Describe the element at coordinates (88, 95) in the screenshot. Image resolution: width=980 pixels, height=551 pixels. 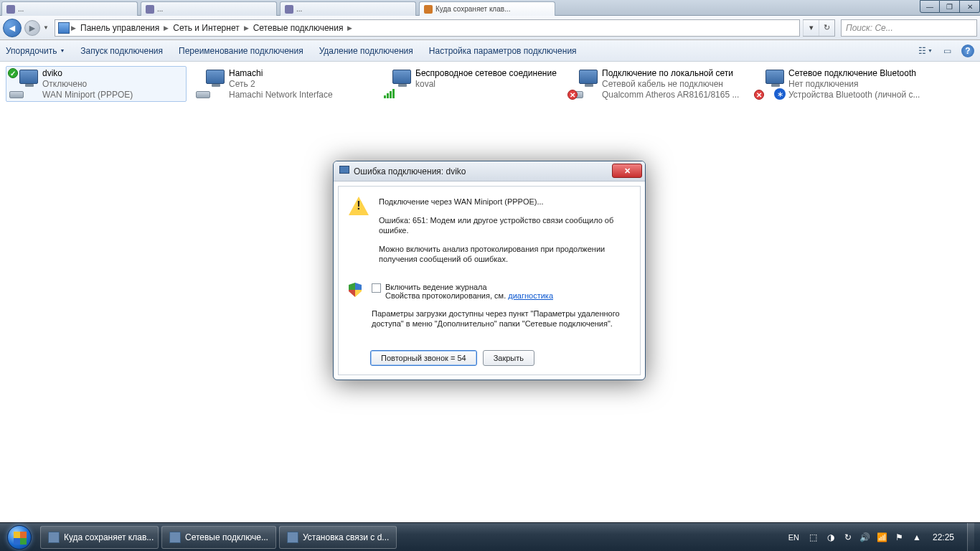
I see `connection-device: WAN Miniport (PPPOE)` at that location.